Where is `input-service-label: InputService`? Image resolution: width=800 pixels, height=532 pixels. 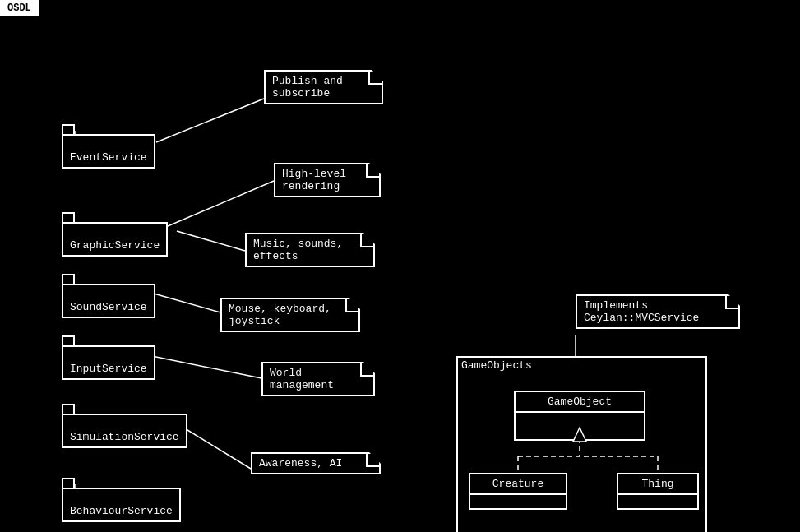
input-service-label: InputService is located at coordinates (109, 368).